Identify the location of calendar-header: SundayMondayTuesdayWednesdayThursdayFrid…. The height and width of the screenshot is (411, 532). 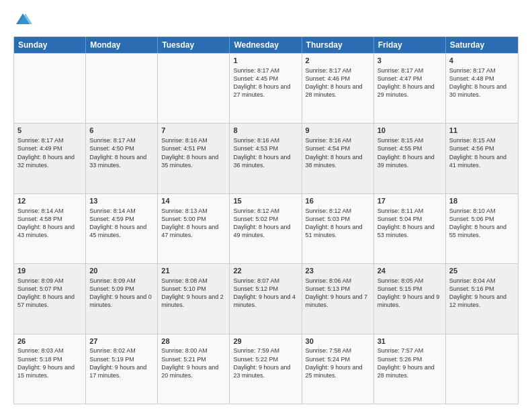
(266, 45).